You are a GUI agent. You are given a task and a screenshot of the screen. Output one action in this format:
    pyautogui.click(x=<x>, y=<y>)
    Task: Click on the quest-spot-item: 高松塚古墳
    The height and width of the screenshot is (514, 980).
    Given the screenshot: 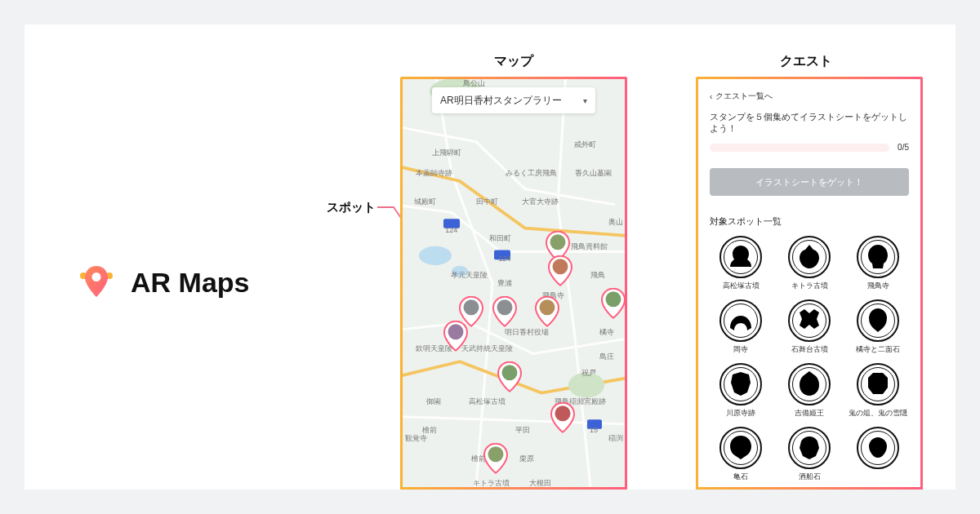 What is the action you would take?
    pyautogui.click(x=741, y=264)
    